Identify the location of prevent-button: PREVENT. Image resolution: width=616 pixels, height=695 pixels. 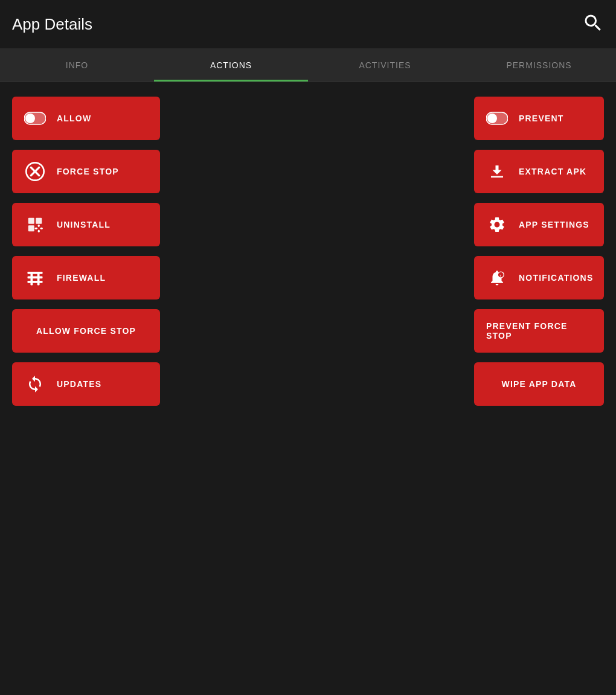
(539, 118).